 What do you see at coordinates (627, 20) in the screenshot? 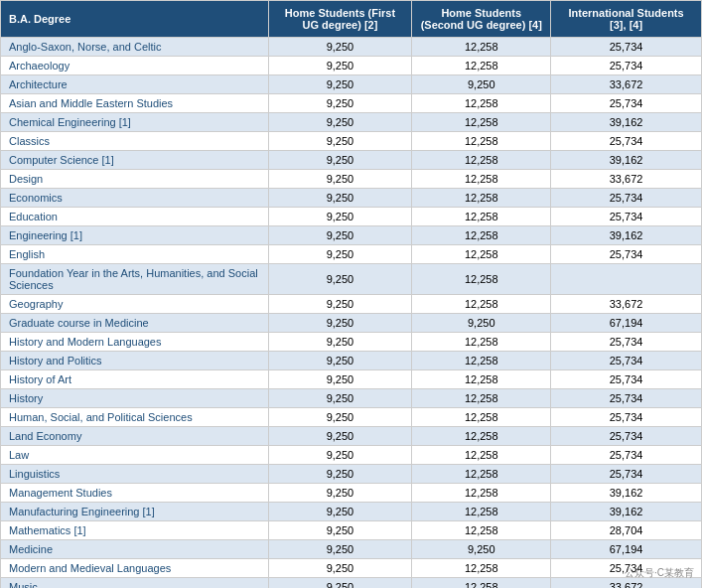
I see `col-header-international: International Students [3], [4]` at bounding box center [627, 20].